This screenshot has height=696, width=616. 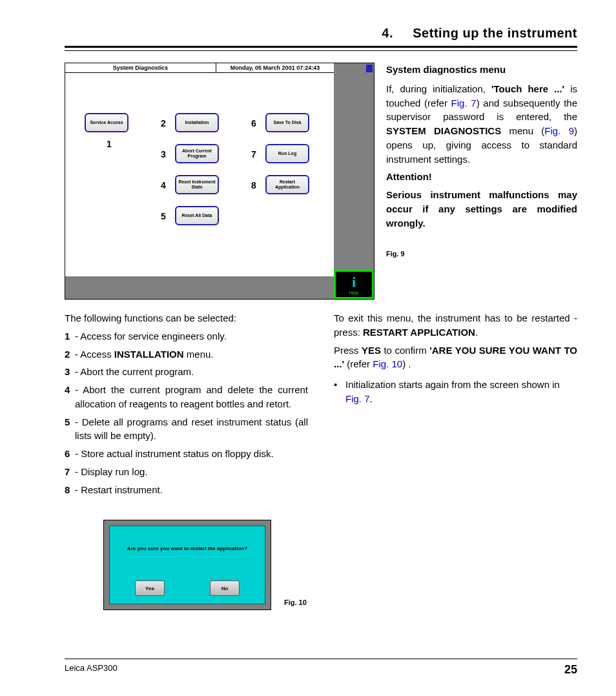 What do you see at coordinates (482, 70) in the screenshot?
I see `side-heading: System diagnostics menu` at bounding box center [482, 70].